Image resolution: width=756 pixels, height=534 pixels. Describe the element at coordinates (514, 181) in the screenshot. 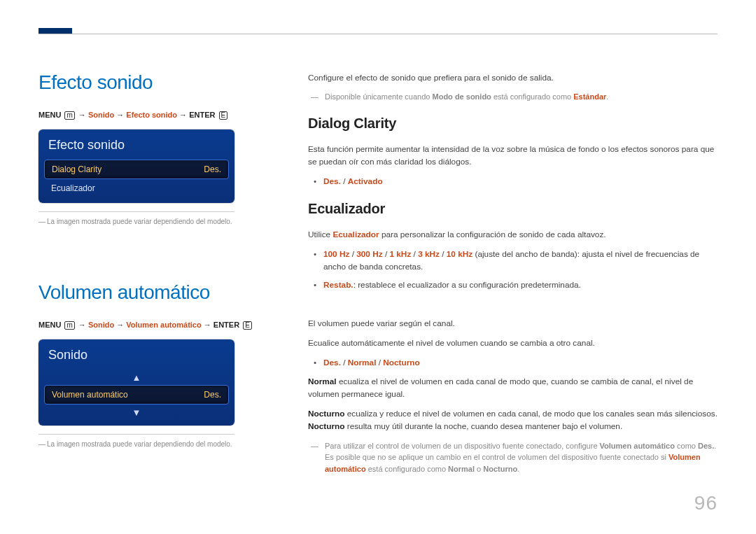

I see `dialog-clarity-options: Des. / Activado` at that location.